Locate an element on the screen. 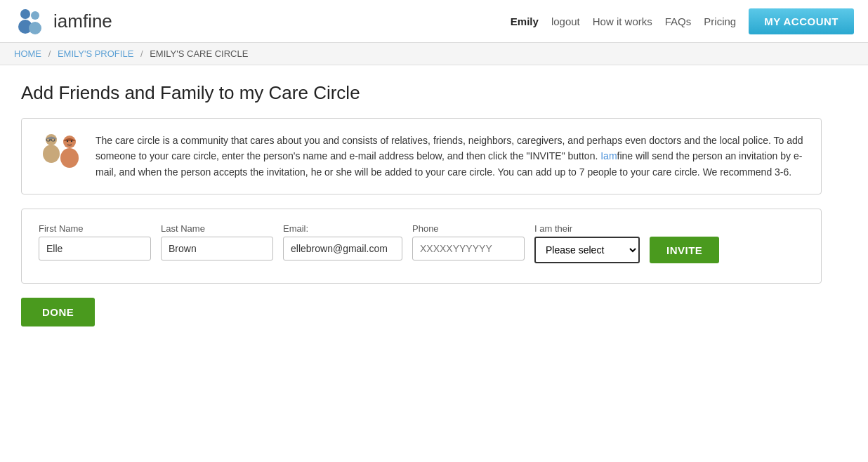 Image resolution: width=868 pixels, height=462 pixels. firstname-label: First Name is located at coordinates (95, 229).